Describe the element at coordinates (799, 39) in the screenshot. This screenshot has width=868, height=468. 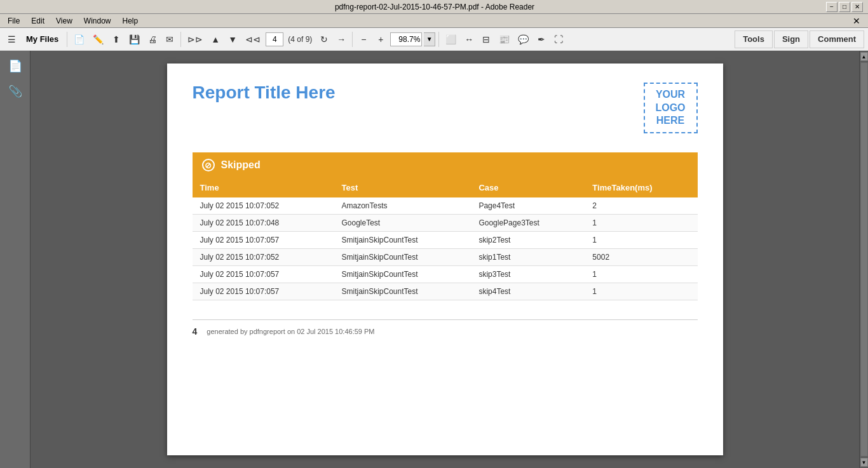
I see `toolbar-right: Tools Sign Comment` at that location.